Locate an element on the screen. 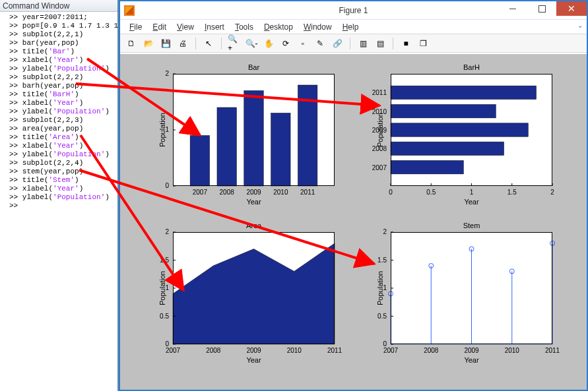 This screenshot has width=588, height=391. code-line: subplot(2,2,3) is located at coordinates (62, 120).